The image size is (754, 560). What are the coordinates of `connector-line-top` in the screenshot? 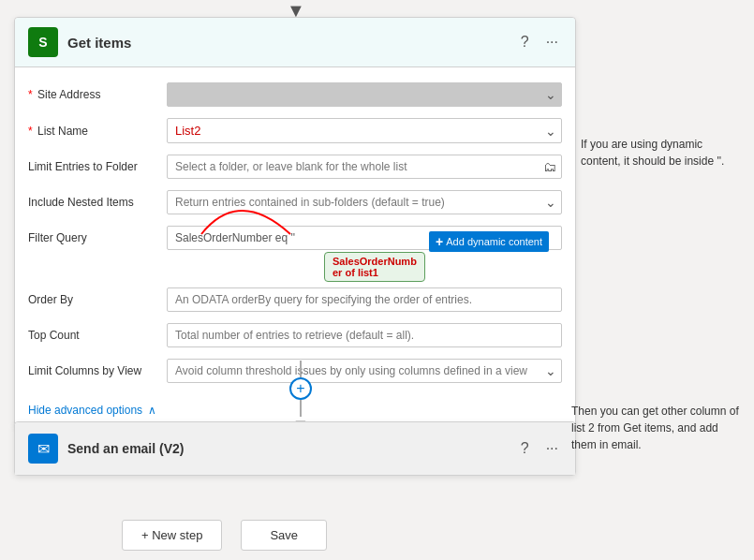 It's located at (301, 369).